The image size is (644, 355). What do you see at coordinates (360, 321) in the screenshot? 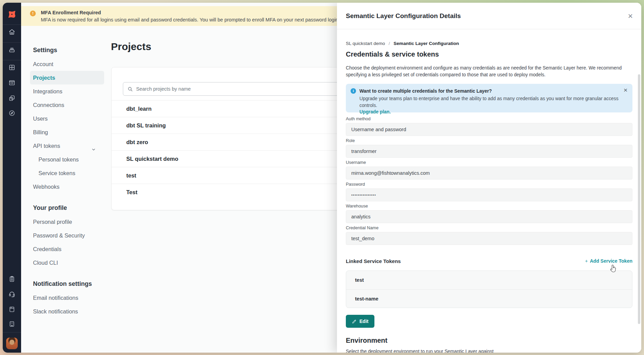
I see `edit-button: Edit` at bounding box center [360, 321].